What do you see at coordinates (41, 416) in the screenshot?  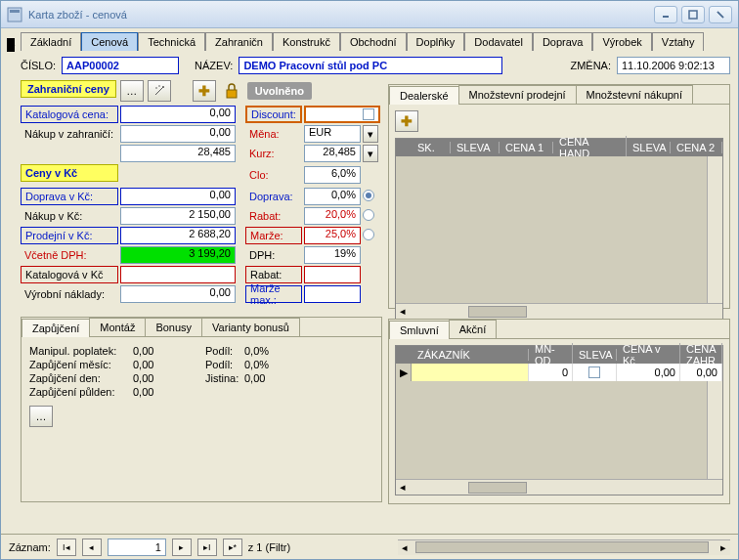 I see `loan-more-button: …` at bounding box center [41, 416].